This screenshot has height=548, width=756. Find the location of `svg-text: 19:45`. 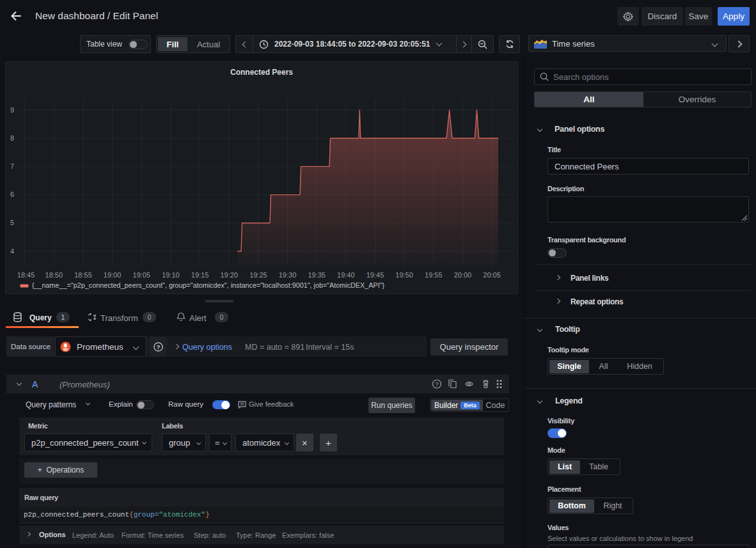

svg-text: 19:45 is located at coordinates (375, 275).